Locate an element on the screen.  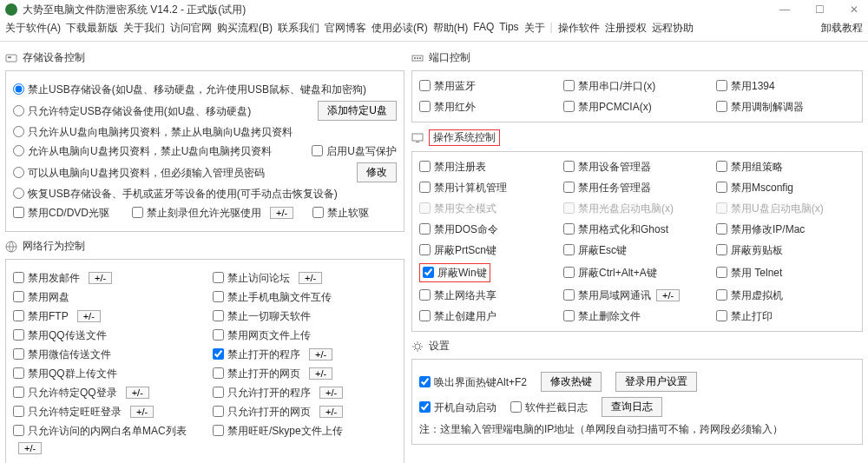
modify-button: 修改 is located at coordinates (377, 172).